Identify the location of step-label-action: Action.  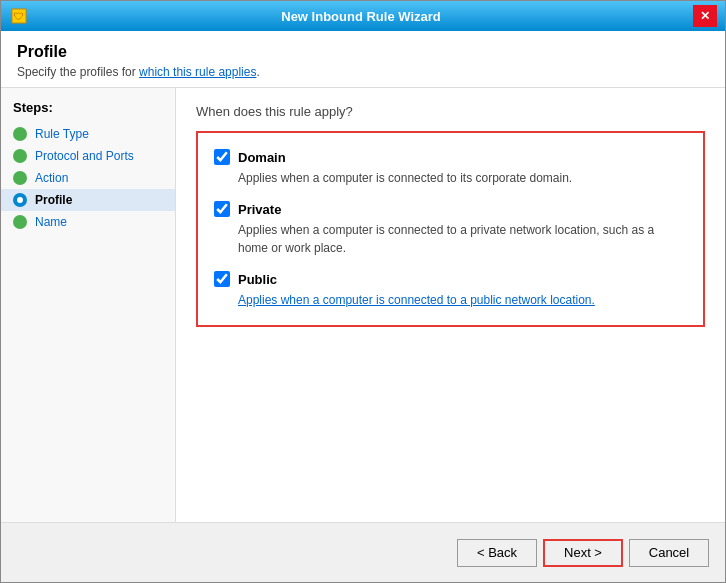
(52, 178).